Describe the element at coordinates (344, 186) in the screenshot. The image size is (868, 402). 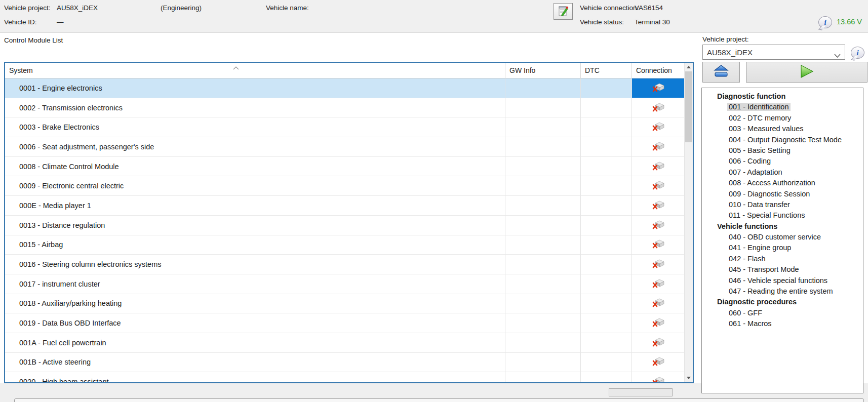
I see `table-row: 0009 - Electronic central electric` at that location.